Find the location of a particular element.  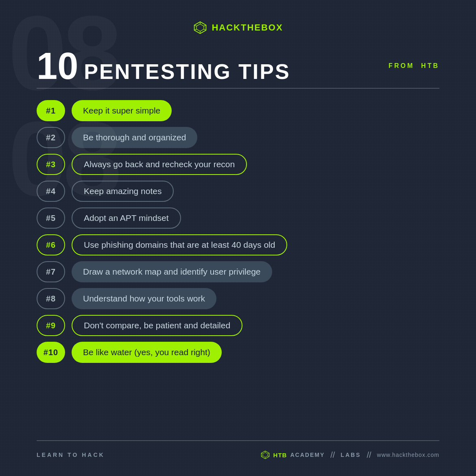

from-htb: FROM HTB is located at coordinates (414, 66).